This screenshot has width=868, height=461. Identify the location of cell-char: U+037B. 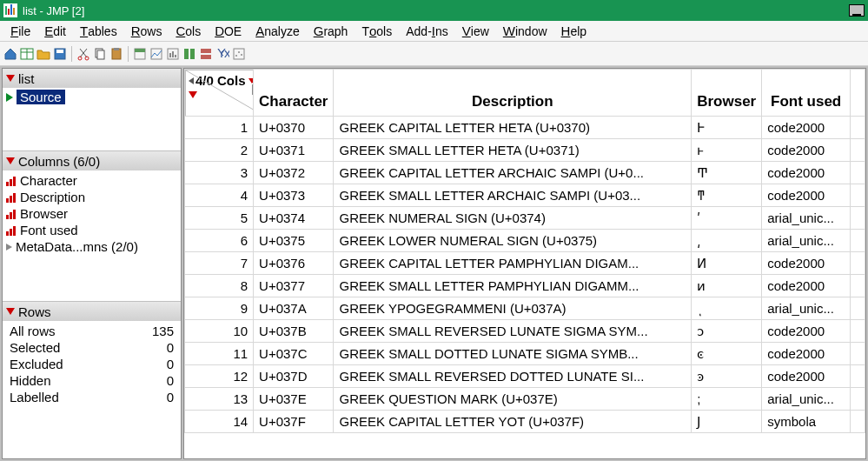
(294, 331).